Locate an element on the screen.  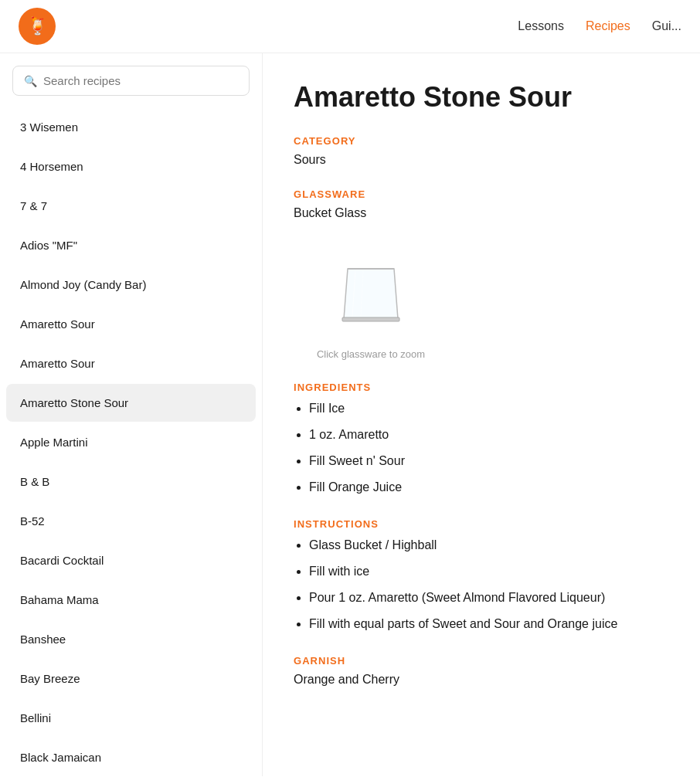
garnish-value: Orange and Cherry is located at coordinates (481, 680).